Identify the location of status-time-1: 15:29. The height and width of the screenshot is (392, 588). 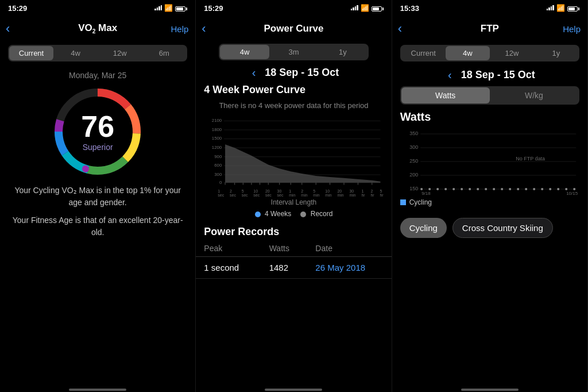
(17, 8).